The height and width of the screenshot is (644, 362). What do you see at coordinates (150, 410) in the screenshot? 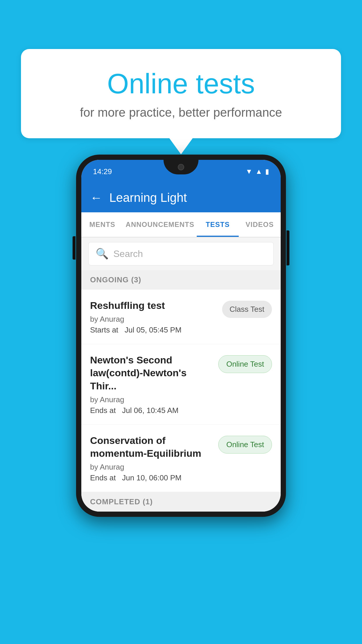
I see `date-value: Jul 06, 10:45 AM` at bounding box center [150, 410].